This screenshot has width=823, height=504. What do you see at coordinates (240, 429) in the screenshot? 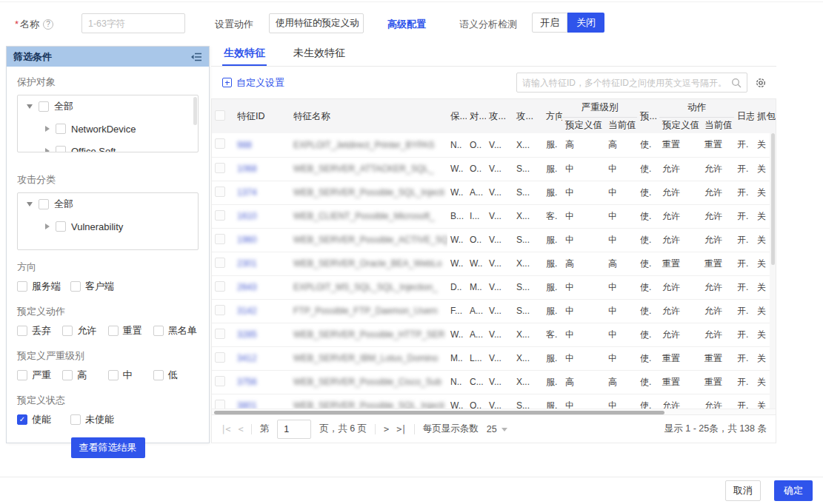
I see `prev-page-icon: <` at bounding box center [240, 429].